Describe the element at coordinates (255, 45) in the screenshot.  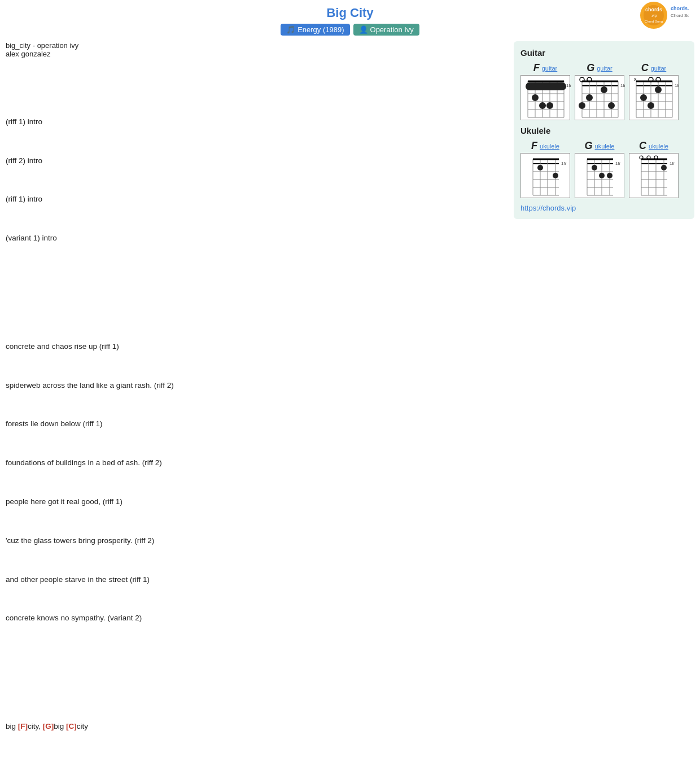
I see `meta-line1: big_city - operation ivy` at that location.